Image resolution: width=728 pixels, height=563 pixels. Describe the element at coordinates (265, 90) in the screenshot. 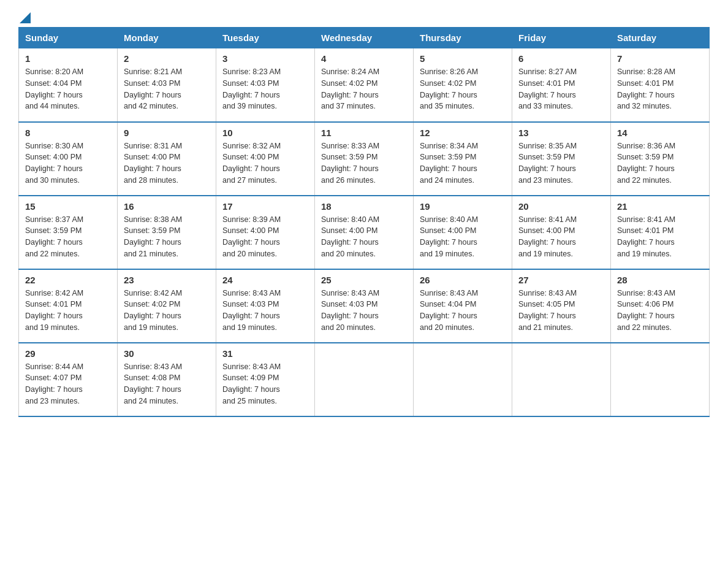

I see `day-info: Sunrise: 8:23 AM Sunset: 4:03 PM Dayligh…` at that location.